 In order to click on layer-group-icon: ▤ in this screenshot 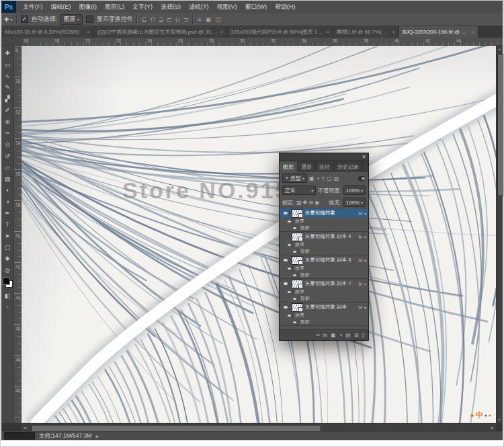, I will do `click(348, 335)`.